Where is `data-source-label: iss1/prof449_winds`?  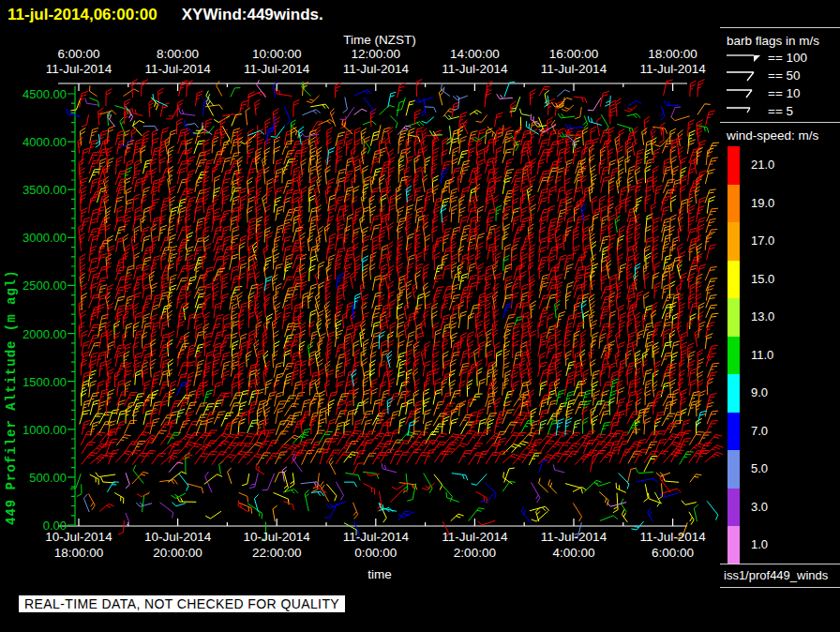
data-source-label: iss1/prof449_winds is located at coordinates (776, 576).